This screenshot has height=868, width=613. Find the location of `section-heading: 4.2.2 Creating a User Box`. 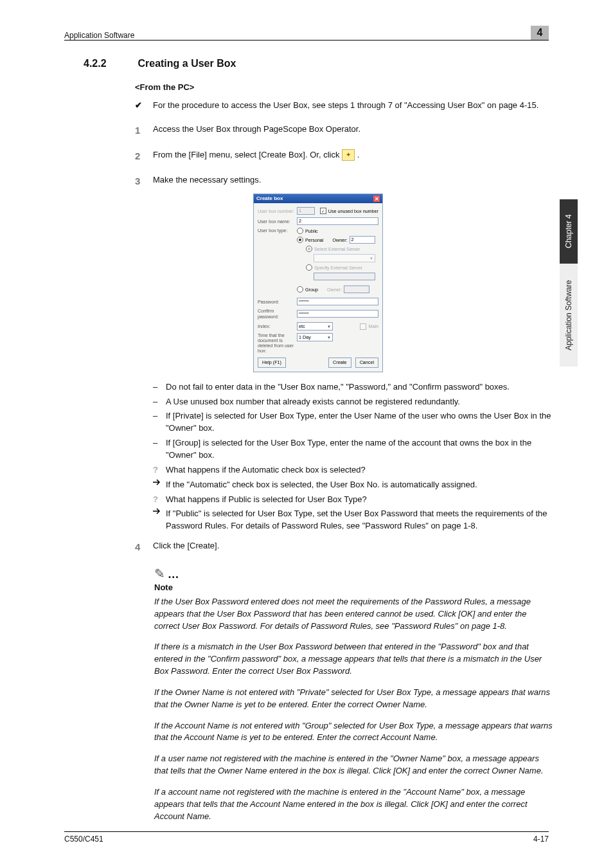

section-heading: 4.2.2 Creating a User Box is located at coordinates (318, 64).